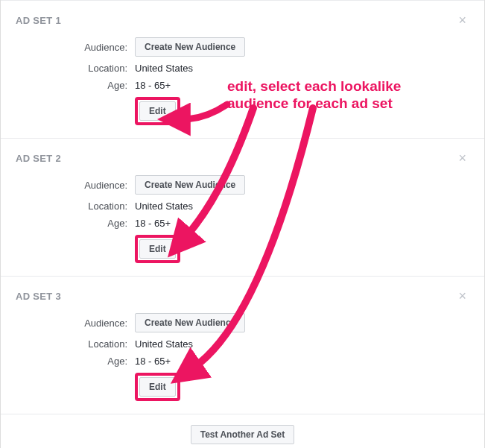 This screenshot has height=448, width=485. Describe the element at coordinates (39, 158) in the screenshot. I see `ad-set-title: AD SET 2` at that location.